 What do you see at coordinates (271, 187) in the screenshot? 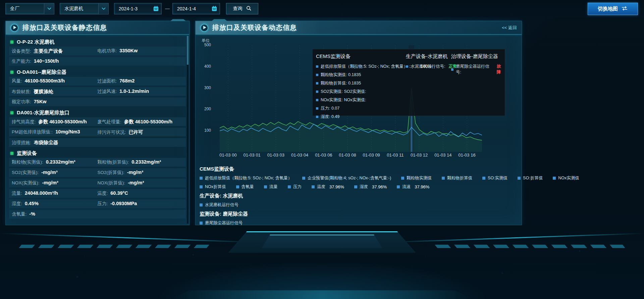
I see `legend-item: 流量` at bounding box center [271, 187].